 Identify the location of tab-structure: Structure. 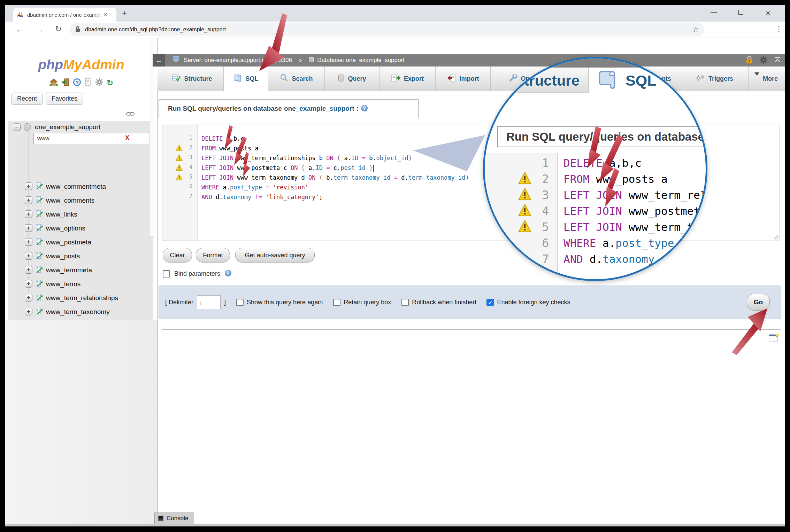
(192, 79).